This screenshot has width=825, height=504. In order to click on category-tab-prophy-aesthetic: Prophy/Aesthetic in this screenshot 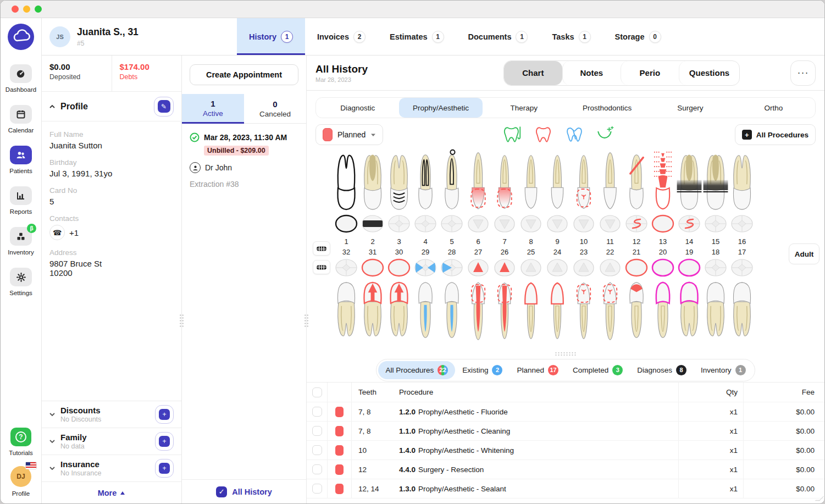, I will do `click(441, 108)`.